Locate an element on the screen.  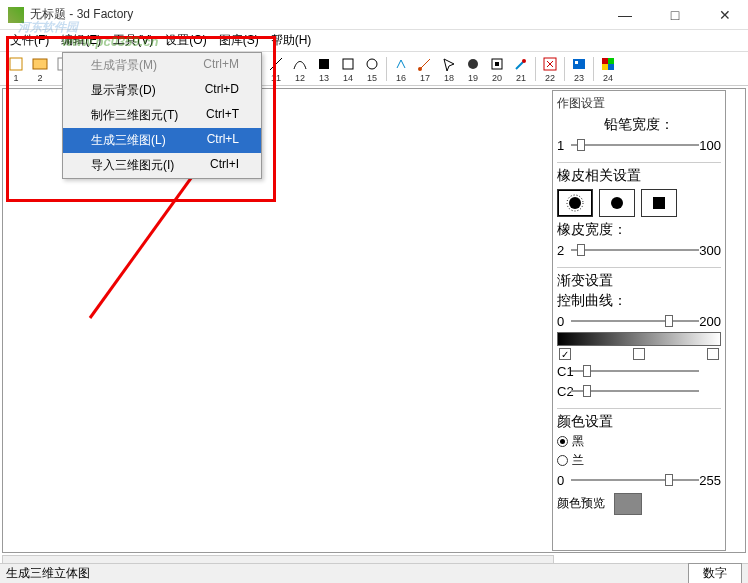
window-title: 无标题 - 3d Factory is located at coordinates (320, 14).